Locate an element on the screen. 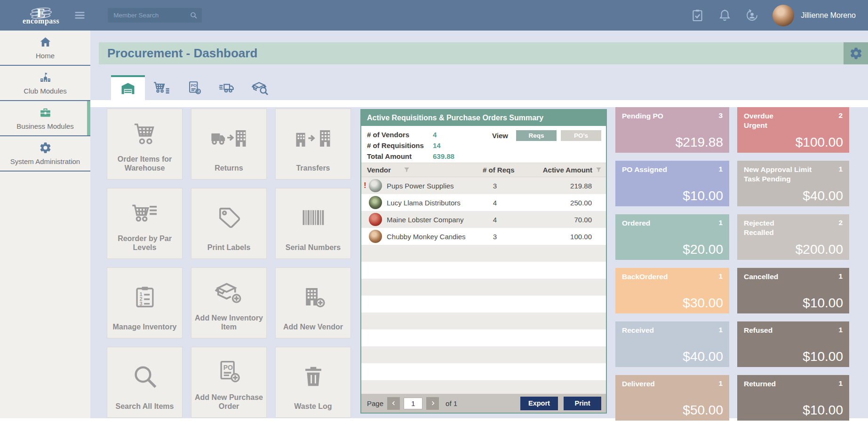 This screenshot has width=868, height=430. summary-stats: # of Vendors 4 # of Requisitions 14 Tota… is located at coordinates (484, 144).